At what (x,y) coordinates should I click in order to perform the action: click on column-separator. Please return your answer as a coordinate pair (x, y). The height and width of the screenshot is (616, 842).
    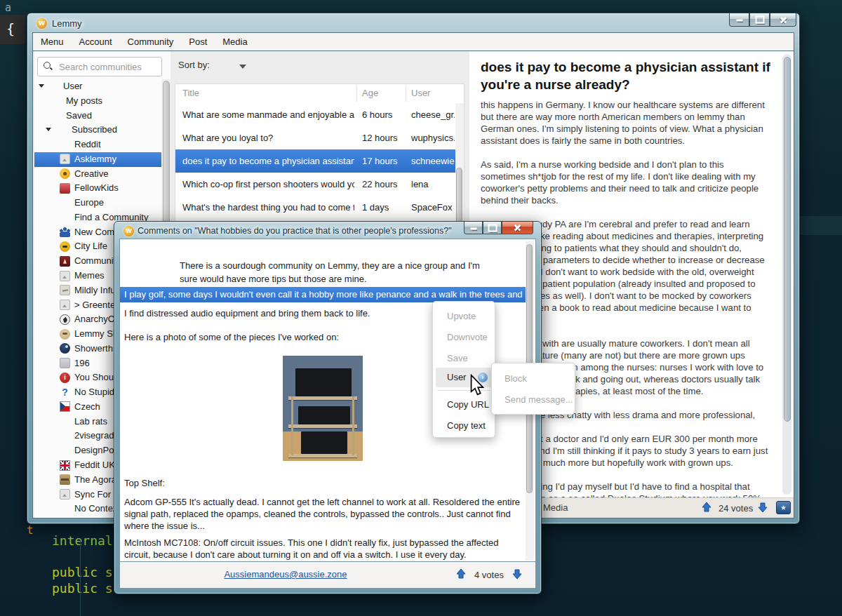
    Looking at the image, I should click on (356, 94).